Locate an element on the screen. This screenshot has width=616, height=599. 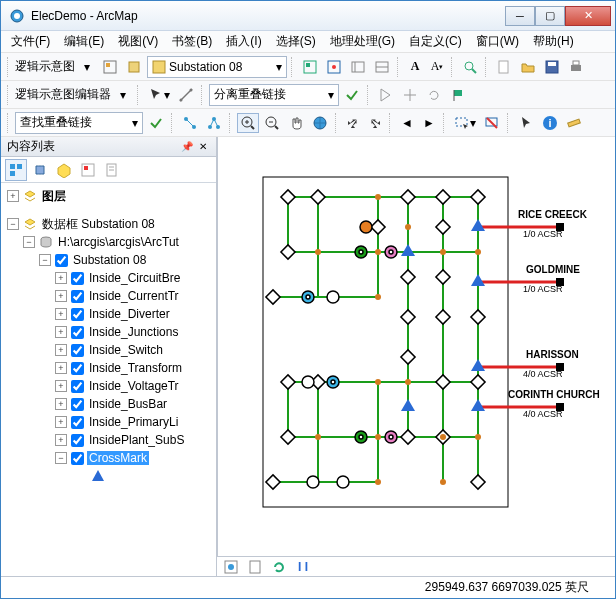
layout-apply is located at coordinates (352, 95).